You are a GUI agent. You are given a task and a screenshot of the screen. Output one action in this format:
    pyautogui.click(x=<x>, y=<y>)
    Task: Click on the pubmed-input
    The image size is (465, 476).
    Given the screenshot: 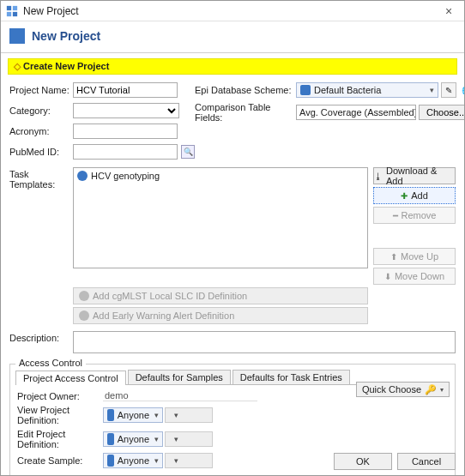 What is the action you would take?
    pyautogui.click(x=125, y=152)
    